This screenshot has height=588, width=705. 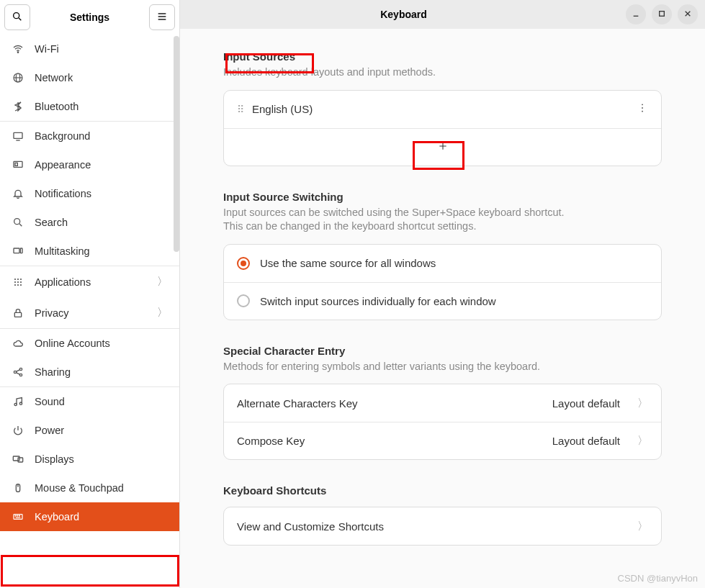 What do you see at coordinates (636, 14) in the screenshot?
I see `minimize-button` at bounding box center [636, 14].